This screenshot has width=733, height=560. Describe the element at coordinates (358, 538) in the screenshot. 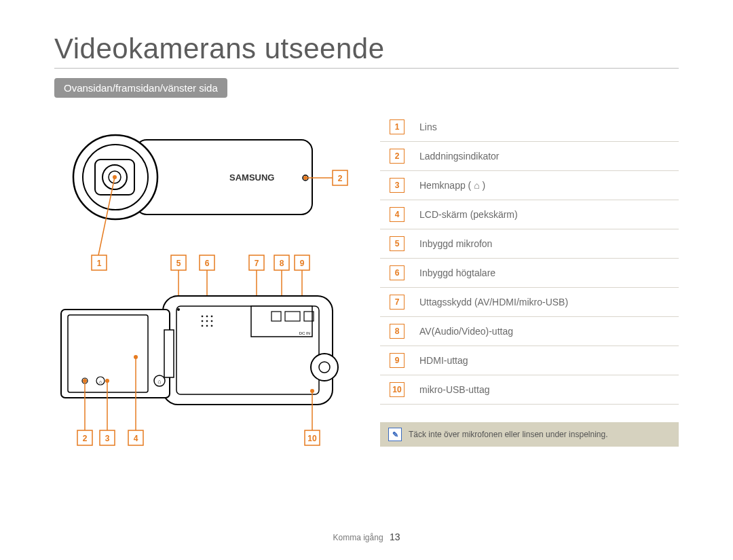

I see `footer-section: Komma igång` at that location.